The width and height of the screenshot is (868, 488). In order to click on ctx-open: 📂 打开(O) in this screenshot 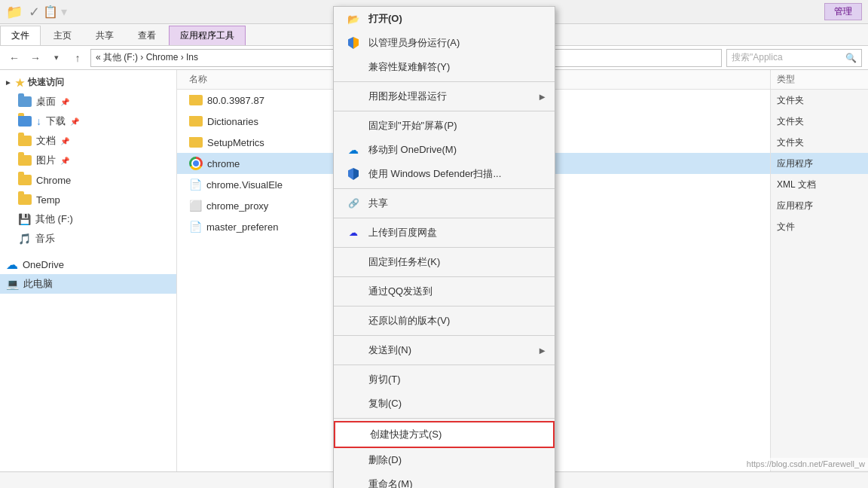, I will do `click(445, 19)`.